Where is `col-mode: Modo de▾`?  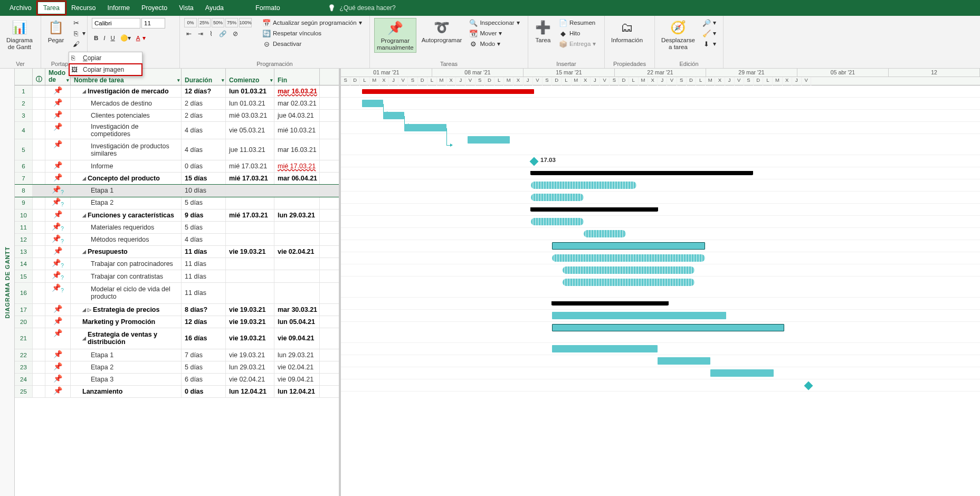
col-mode: Modo de▾ is located at coordinates (58, 77).